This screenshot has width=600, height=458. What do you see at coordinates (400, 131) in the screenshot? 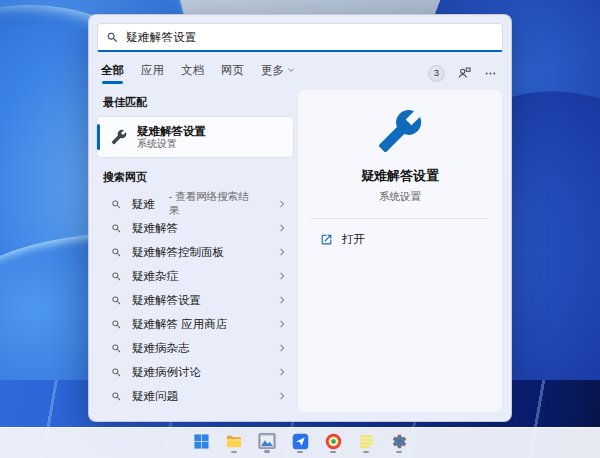
I see `wrench-icon-large` at bounding box center [400, 131].